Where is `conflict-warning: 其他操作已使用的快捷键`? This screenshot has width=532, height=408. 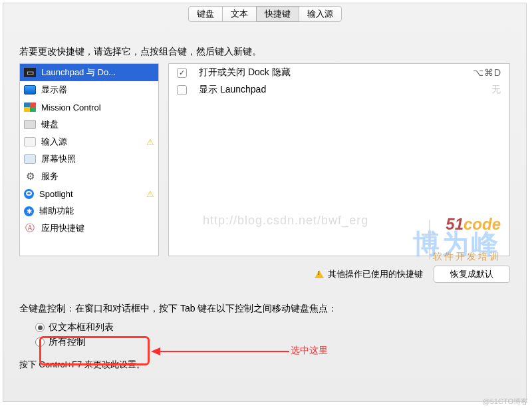
conflict-warning: 其他操作已使用的快捷键 is located at coordinates (368, 274).